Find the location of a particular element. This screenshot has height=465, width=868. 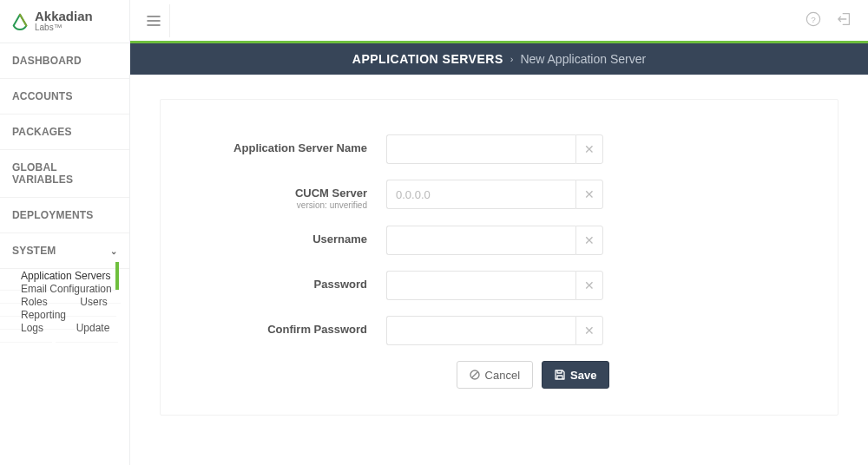

ban-icon is located at coordinates (475, 375).